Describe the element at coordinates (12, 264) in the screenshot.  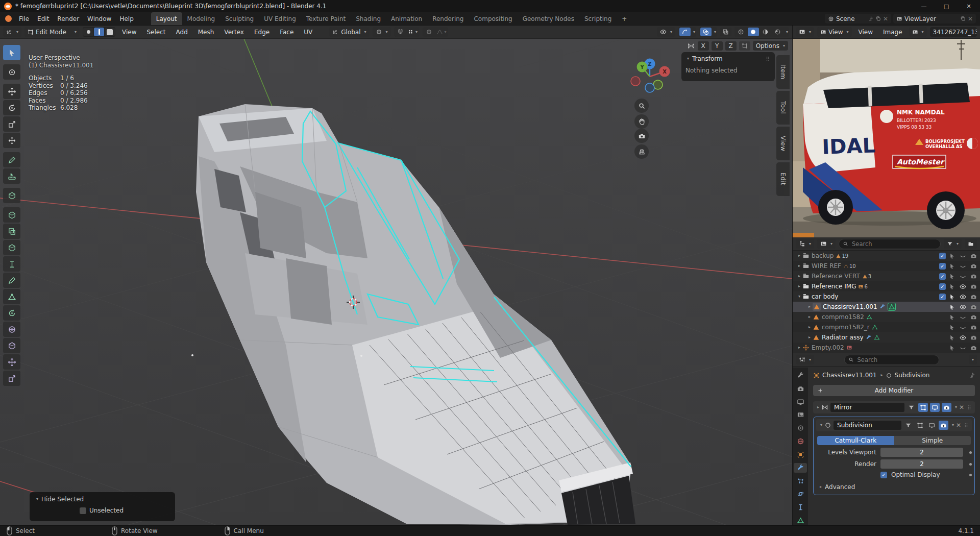
I see `tool-loop-cut` at that location.